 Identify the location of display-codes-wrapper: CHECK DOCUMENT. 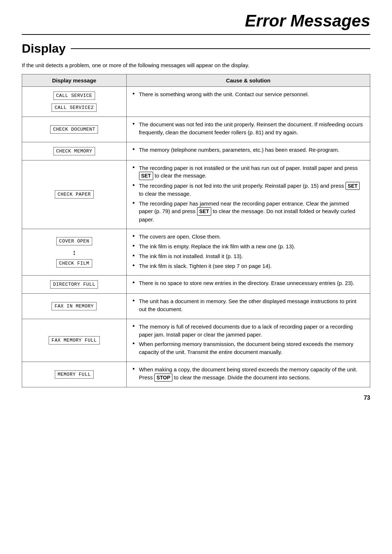
(74, 129).